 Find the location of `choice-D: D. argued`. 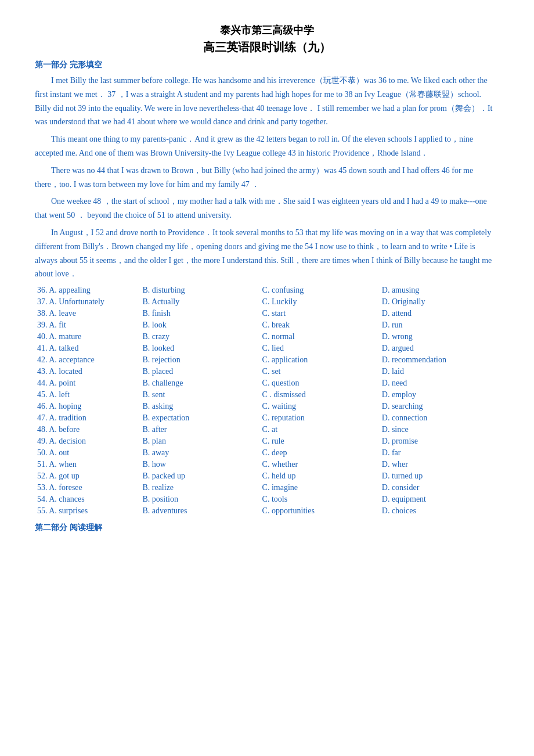

choice-D: D. argued is located at coordinates (439, 348).